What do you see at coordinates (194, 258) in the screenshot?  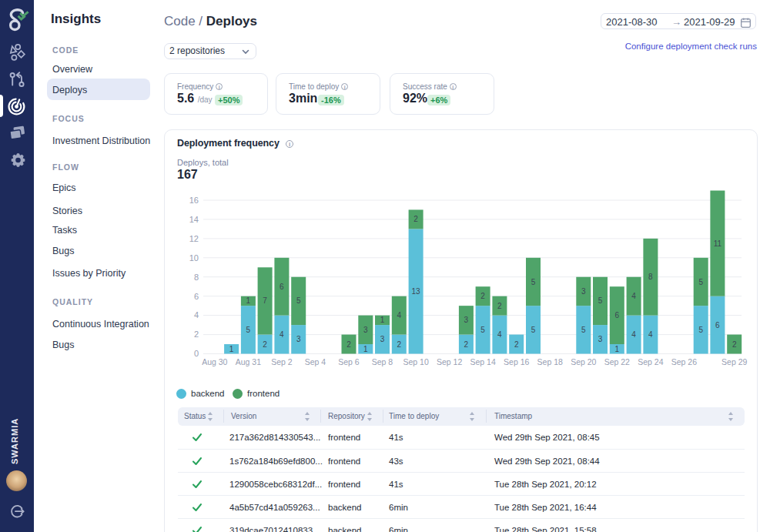 I see `svg-text: 10` at bounding box center [194, 258].